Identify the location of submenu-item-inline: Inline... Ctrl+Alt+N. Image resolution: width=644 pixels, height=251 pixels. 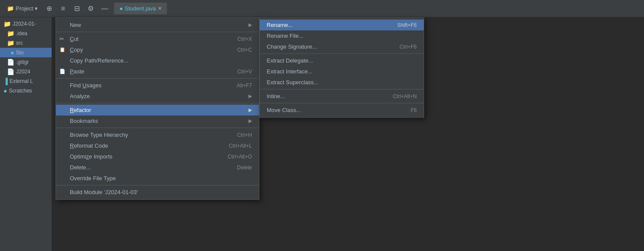
(342, 96).